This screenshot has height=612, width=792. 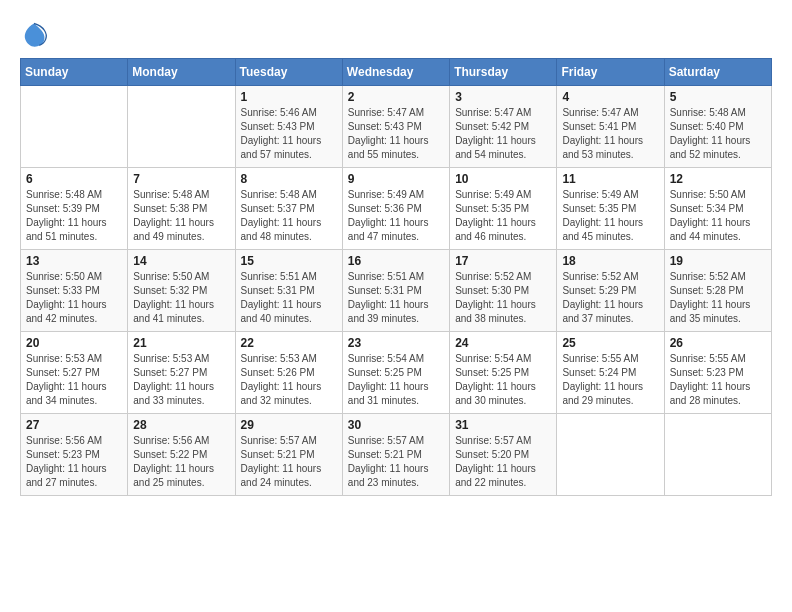 What do you see at coordinates (599, 290) in the screenshot?
I see `cell-info-line: Sunset: 5:29 PM` at bounding box center [599, 290].